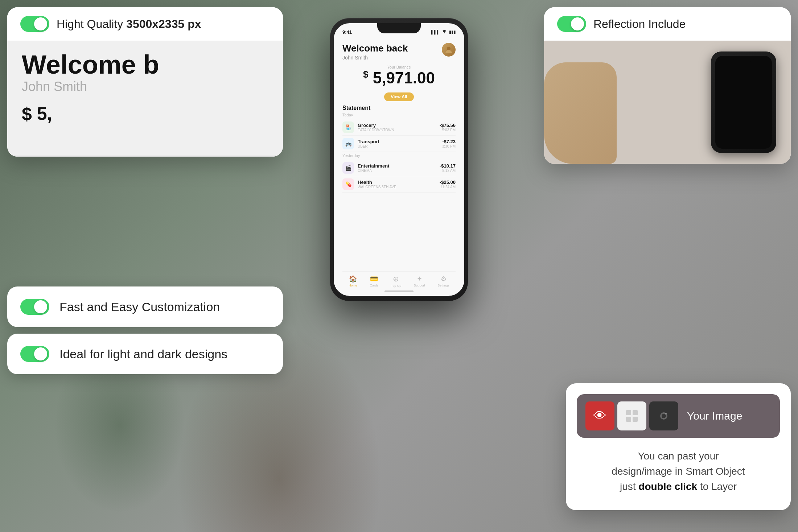 The image size is (798, 532). What do you see at coordinates (580, 113) in the screenshot?
I see `hand-illustration` at bounding box center [580, 113].